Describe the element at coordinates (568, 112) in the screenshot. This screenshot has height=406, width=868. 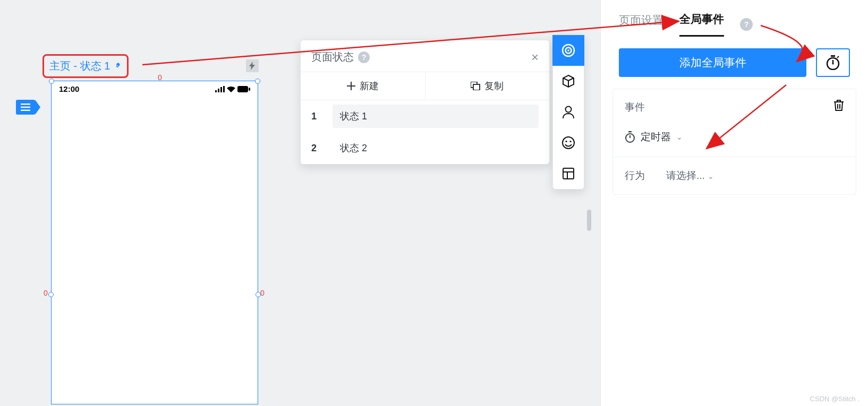
I see `tool-strip` at that location.